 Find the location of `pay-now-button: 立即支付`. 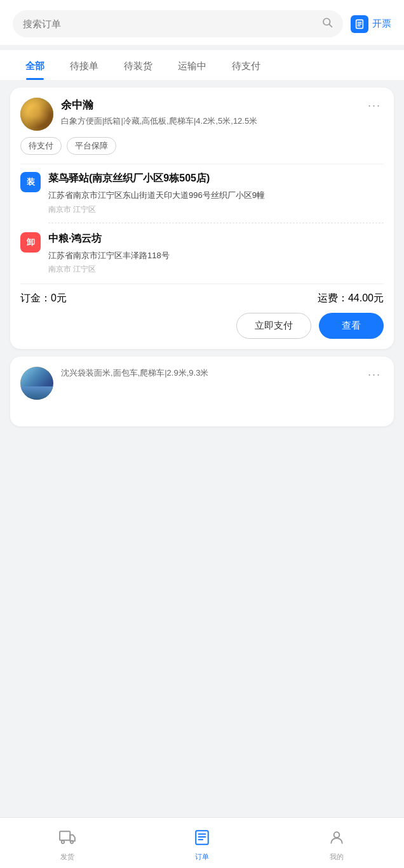

pay-now-button: 立即支付 is located at coordinates (274, 326).